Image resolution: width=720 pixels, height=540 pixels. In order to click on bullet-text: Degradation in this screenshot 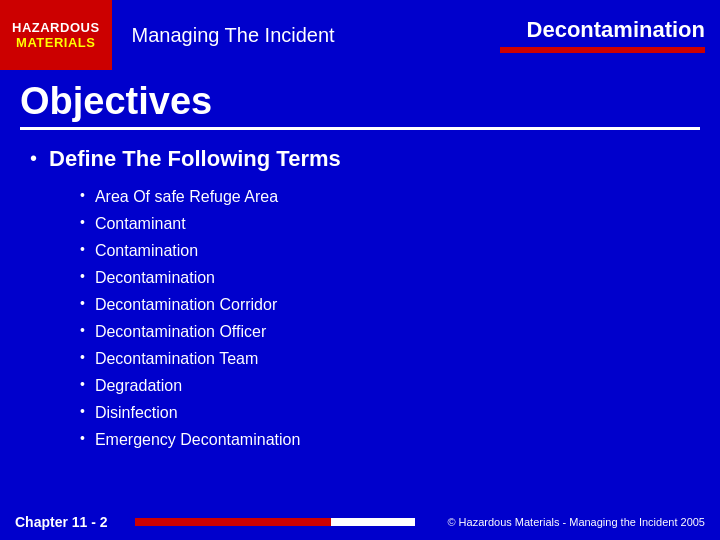, I will do `click(138, 386)`.